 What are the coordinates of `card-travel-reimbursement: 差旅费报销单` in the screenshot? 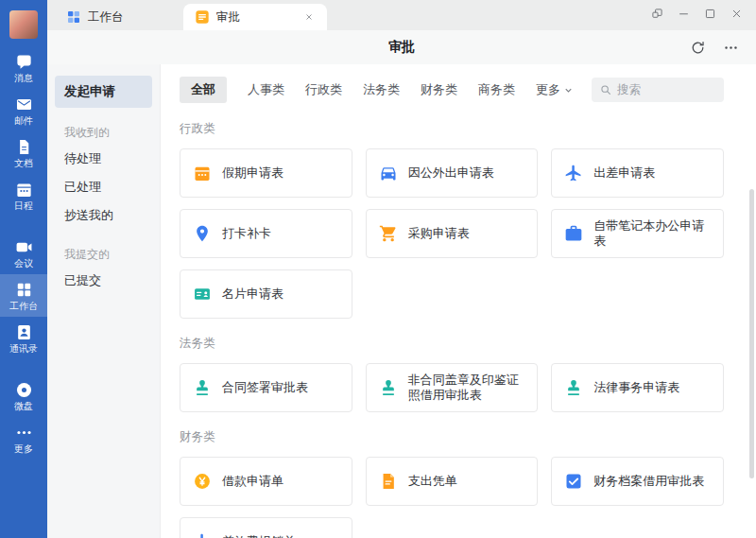 It's located at (266, 528).